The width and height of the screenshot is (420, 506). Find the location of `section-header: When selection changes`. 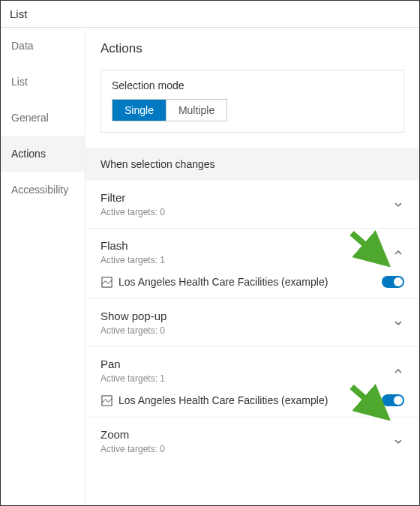

section-header: When selection changes is located at coordinates (252, 164).